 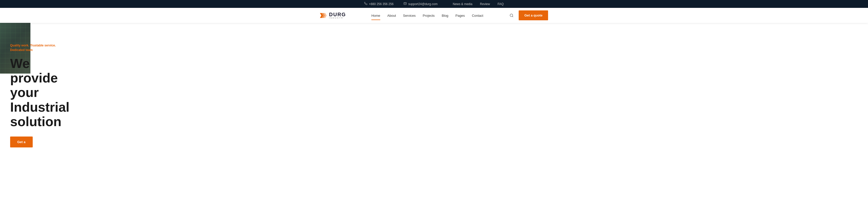 What do you see at coordinates (427, 16) in the screenshot?
I see `nav-links: Home About Services Projects Blog Pages …` at bounding box center [427, 16].